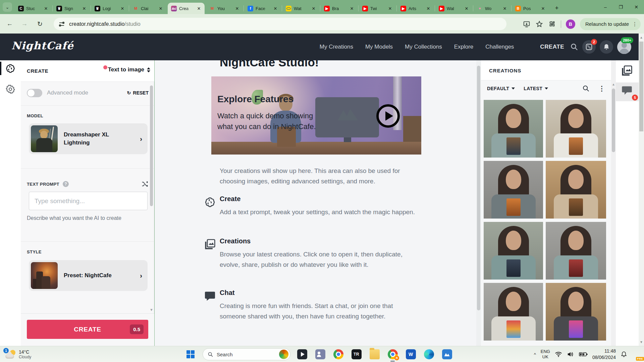 Image resolution: width=644 pixels, height=362 pixels. Describe the element at coordinates (186, 8) in the screenshot. I see `browser-tab: ncCrea✕` at that location.